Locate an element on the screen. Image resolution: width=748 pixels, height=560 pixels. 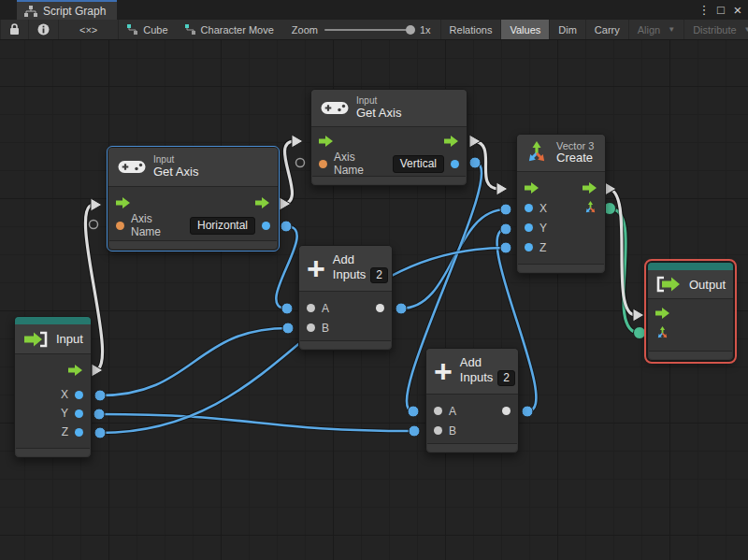
tab-bar: Script Graph ⋮ □ × is located at coordinates (374, 9).